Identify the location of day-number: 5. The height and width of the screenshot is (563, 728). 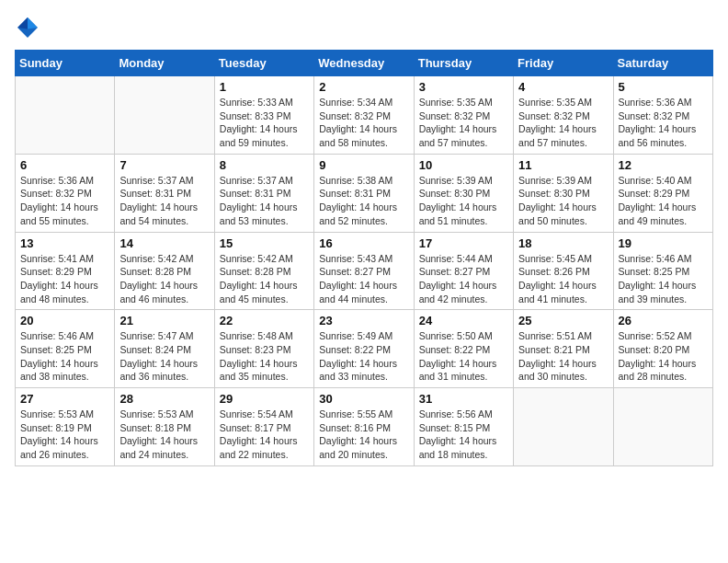
(664, 86).